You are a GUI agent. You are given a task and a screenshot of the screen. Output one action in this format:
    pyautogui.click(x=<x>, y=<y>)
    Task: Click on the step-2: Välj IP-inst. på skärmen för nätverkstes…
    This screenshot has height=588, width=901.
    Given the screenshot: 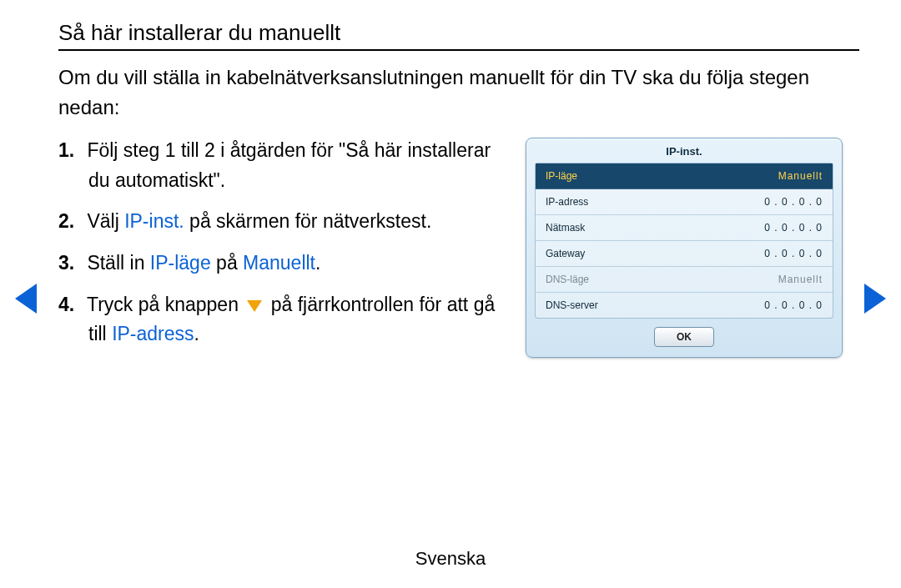 What is the action you would take?
    pyautogui.click(x=284, y=222)
    